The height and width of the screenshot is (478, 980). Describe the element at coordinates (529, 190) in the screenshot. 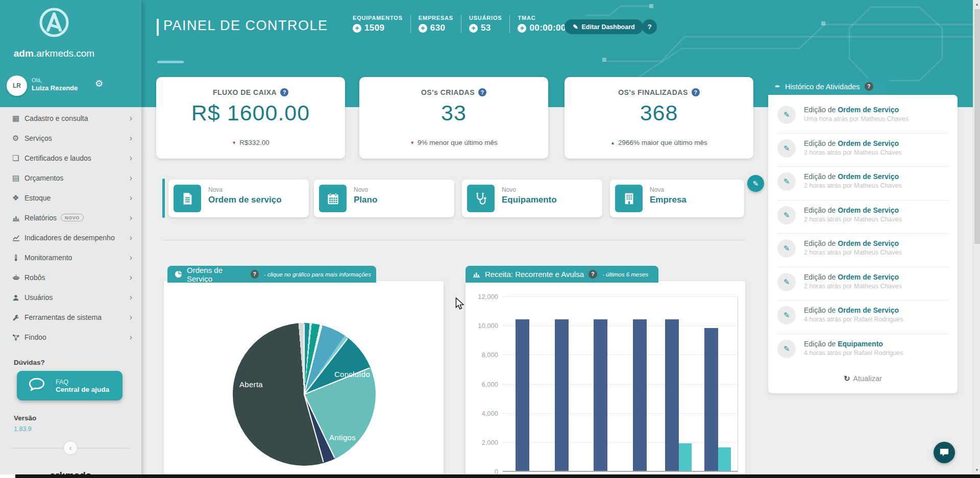

I see `quick-action-prefix: Novo` at that location.